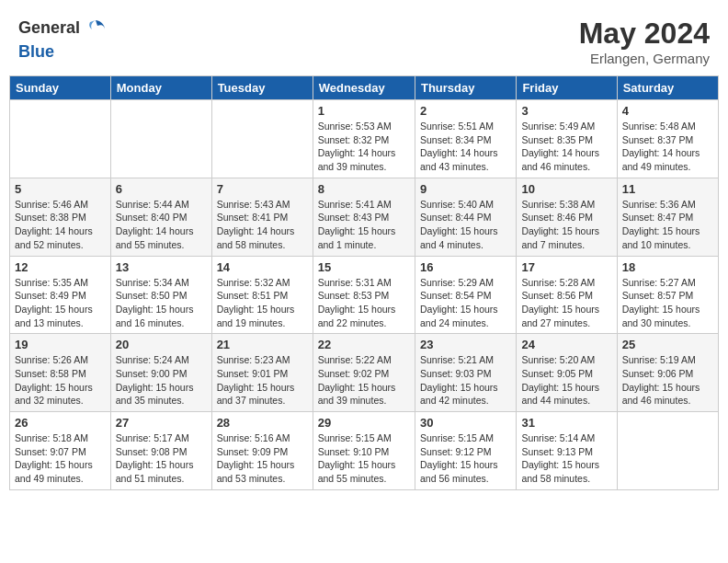 This screenshot has height=563, width=728. What do you see at coordinates (644, 59) in the screenshot?
I see `location-subtitle: Erlangen, Germany` at bounding box center [644, 59].